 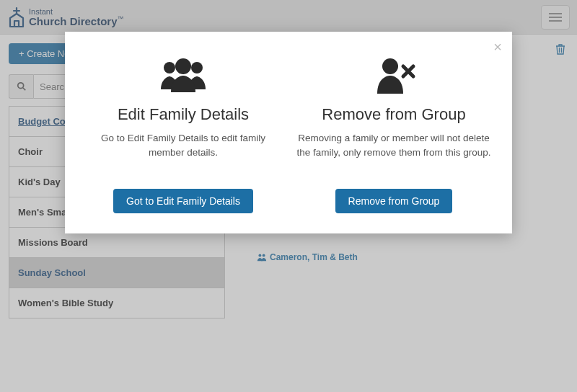 I want to click on edit-family-button: Got to Edit Family Details, so click(x=183, y=201).